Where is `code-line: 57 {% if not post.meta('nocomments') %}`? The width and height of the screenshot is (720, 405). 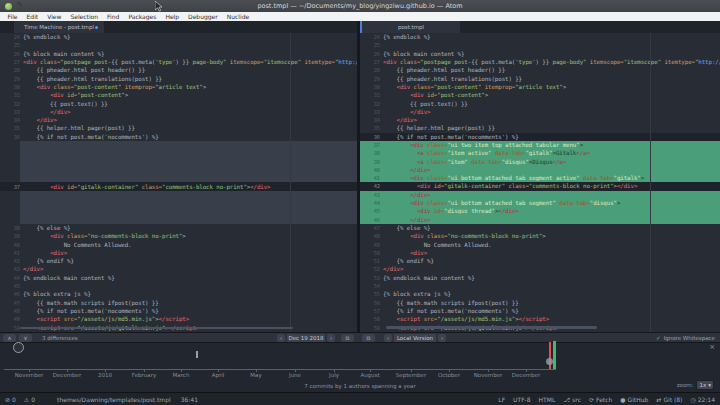 code-line: 57 {% if not post.meta('nocomments') %} is located at coordinates (540, 311).